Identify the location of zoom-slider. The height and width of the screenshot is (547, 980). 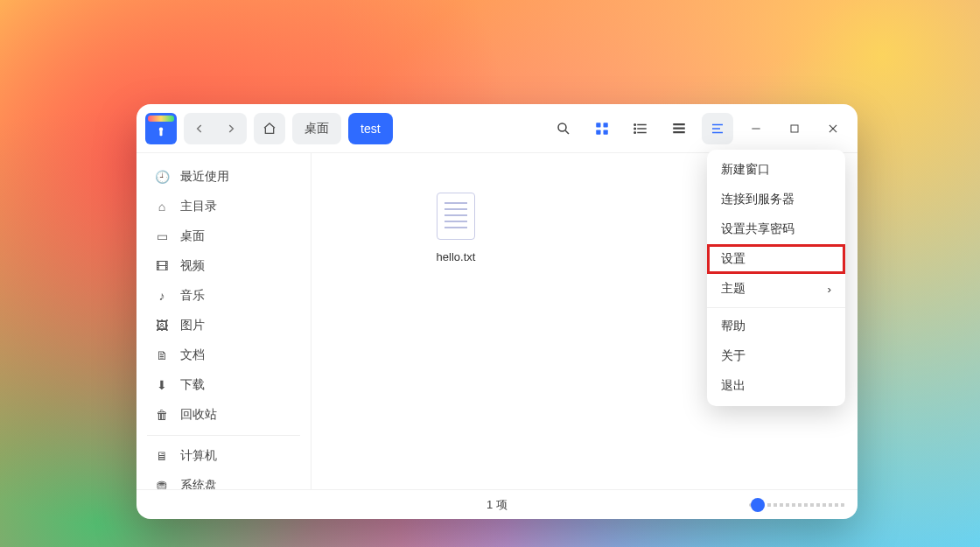
(797, 505).